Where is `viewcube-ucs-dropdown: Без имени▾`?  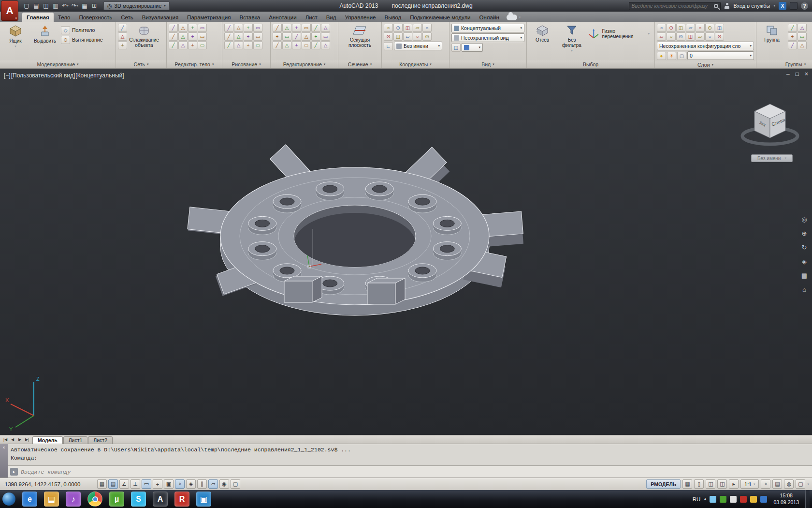
viewcube-ucs-dropdown: Без имени▾ is located at coordinates (772, 158).